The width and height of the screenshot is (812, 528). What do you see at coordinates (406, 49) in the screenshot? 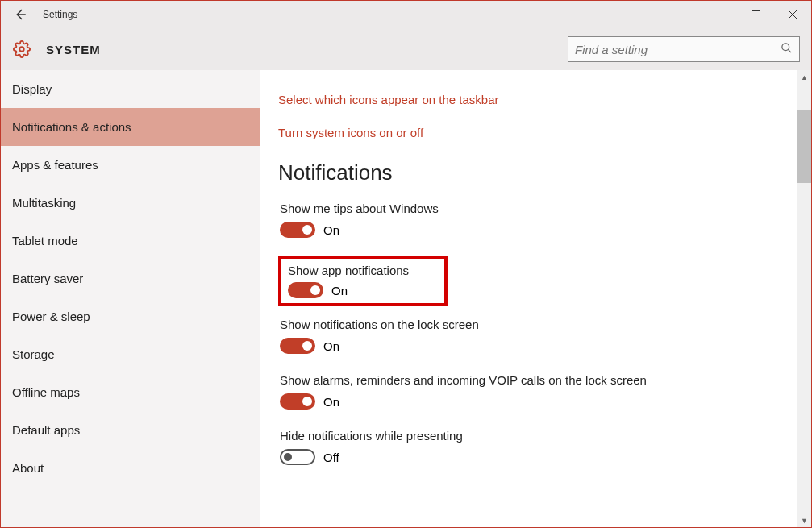
I see `sub-header: SYSTEM` at bounding box center [406, 49].